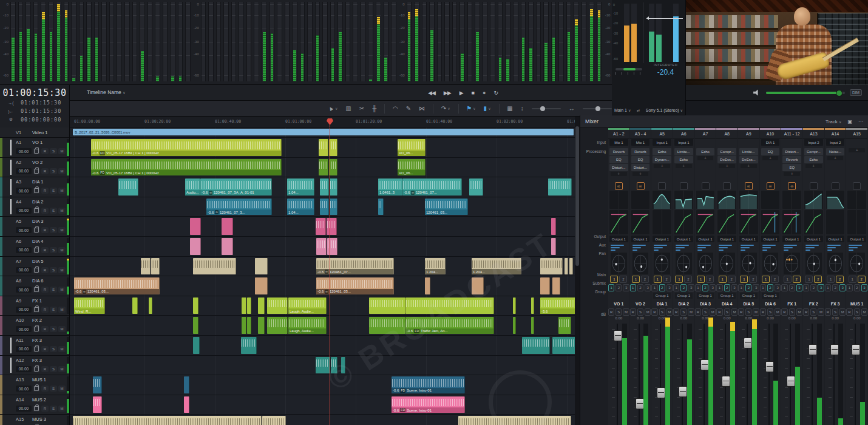  I want to click on audio-clip: Laugh, Audie..., so click(307, 306).